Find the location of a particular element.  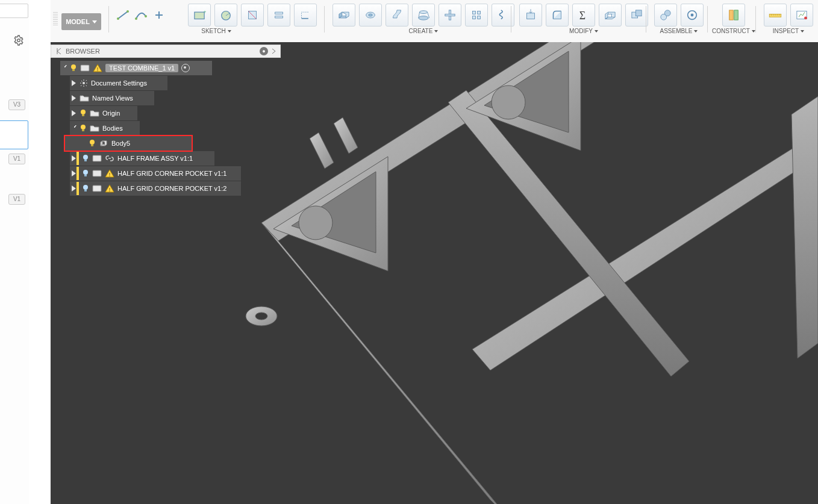

browser-header: BROWSER ● is located at coordinates (166, 51).